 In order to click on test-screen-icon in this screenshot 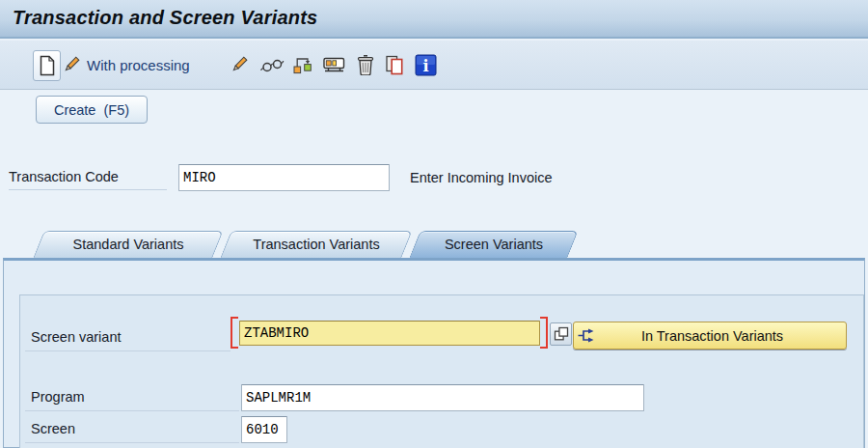, I will do `click(334, 66)`.